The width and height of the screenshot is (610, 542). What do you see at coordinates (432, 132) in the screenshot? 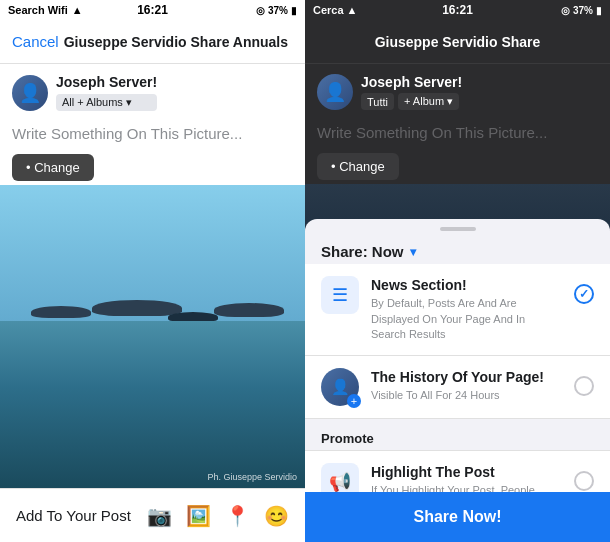
I see `write-placeholder-right: Write Something On This Picture...` at bounding box center [432, 132].